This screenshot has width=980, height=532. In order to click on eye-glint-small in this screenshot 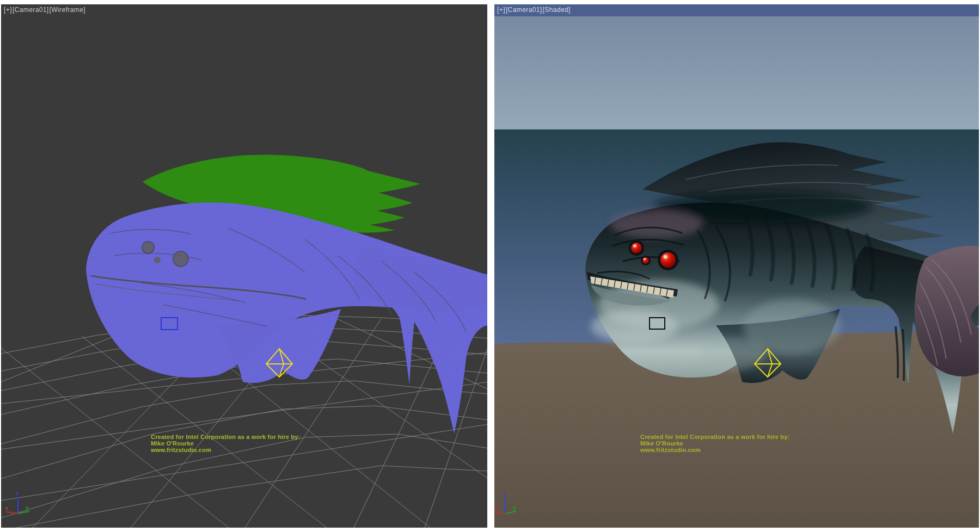, I will do `click(645, 259)`.